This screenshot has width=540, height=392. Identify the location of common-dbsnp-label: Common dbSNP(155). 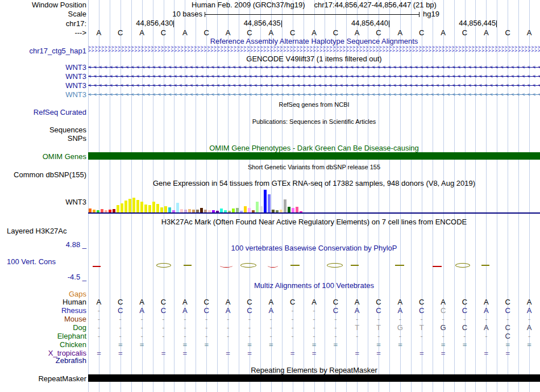
(43, 175).